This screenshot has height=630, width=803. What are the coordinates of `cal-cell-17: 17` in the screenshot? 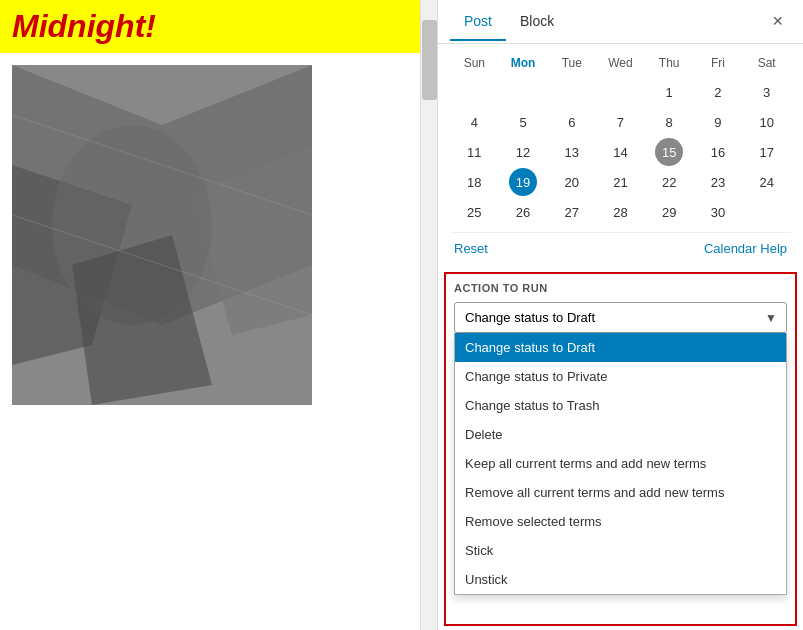 It's located at (767, 152).